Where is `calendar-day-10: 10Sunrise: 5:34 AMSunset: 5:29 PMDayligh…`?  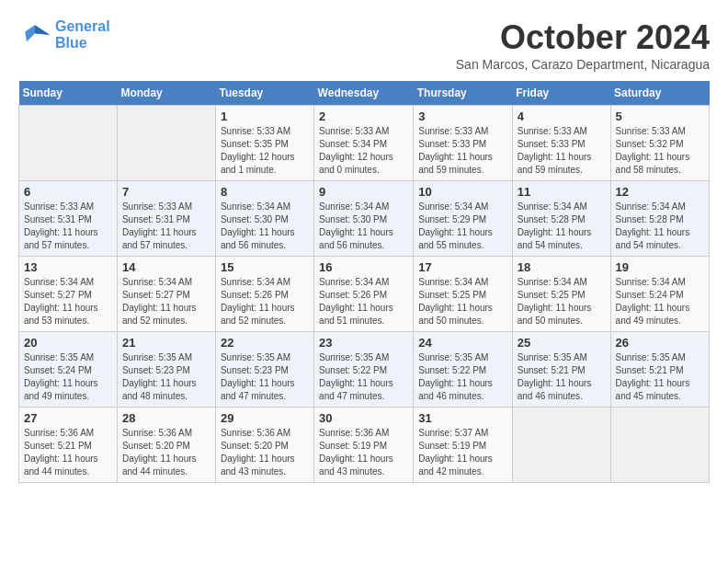 calendar-day-10: 10Sunrise: 5:34 AMSunset: 5:29 PMDayligh… is located at coordinates (463, 219).